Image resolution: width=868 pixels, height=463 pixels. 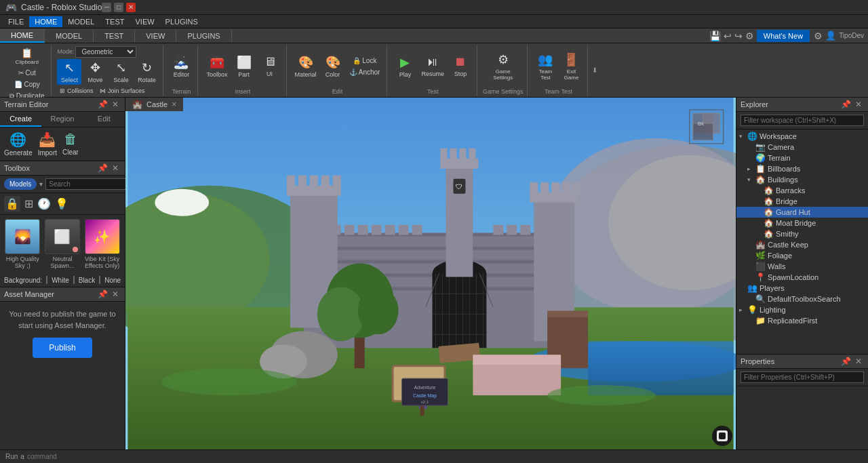 I want to click on expand-buildings: ▾, so click(x=751, y=180).